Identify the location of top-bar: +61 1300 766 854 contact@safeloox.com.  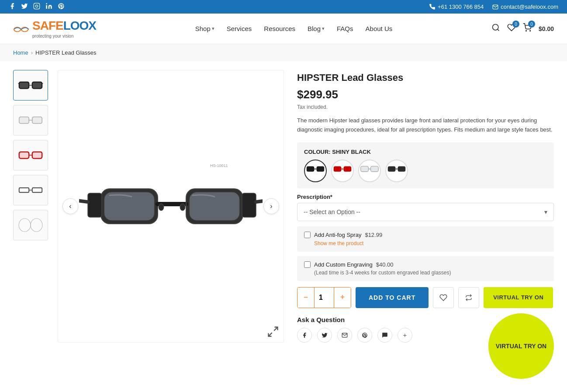
(284, 7).